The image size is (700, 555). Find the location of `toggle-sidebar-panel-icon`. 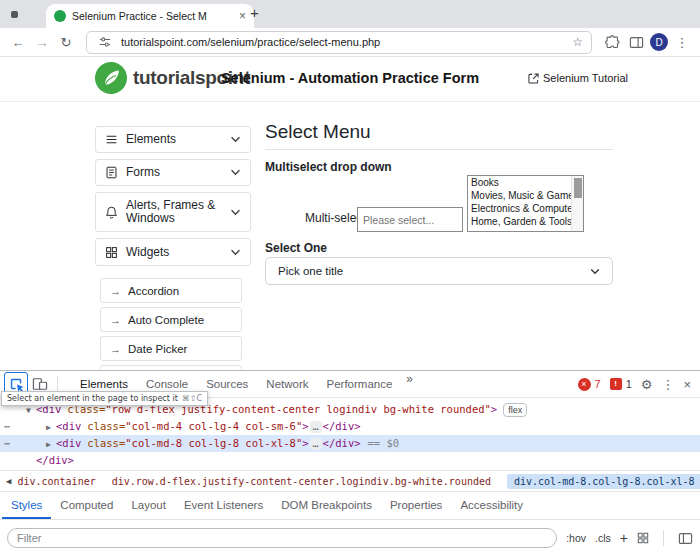

toggle-sidebar-panel-icon is located at coordinates (686, 538).